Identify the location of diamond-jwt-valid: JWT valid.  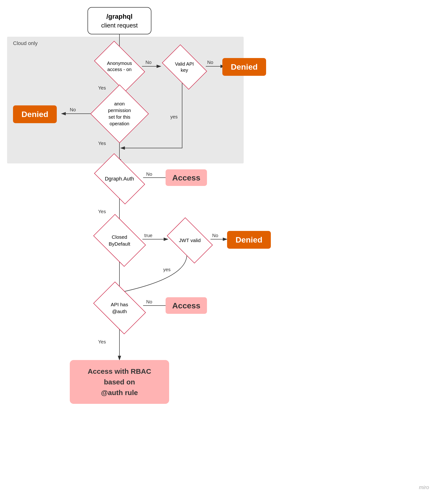
(190, 241).